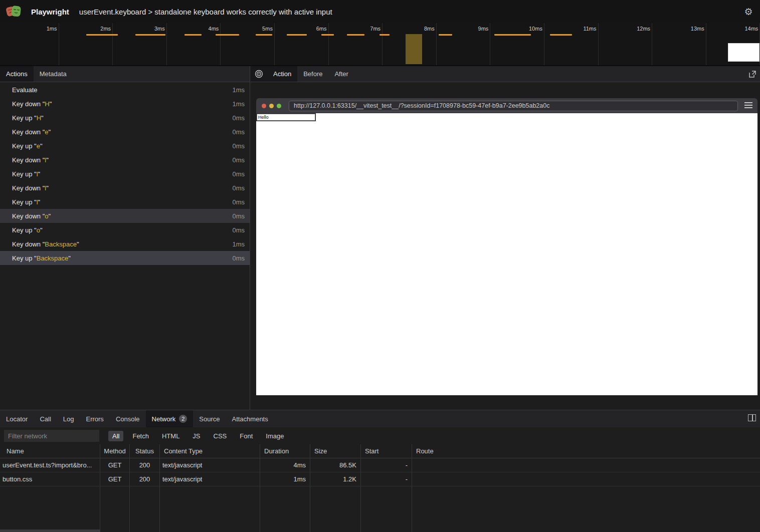 This screenshot has width=760, height=532. Describe the element at coordinates (125, 118) in the screenshot. I see `action-row: Key up "H"0ms` at that location.